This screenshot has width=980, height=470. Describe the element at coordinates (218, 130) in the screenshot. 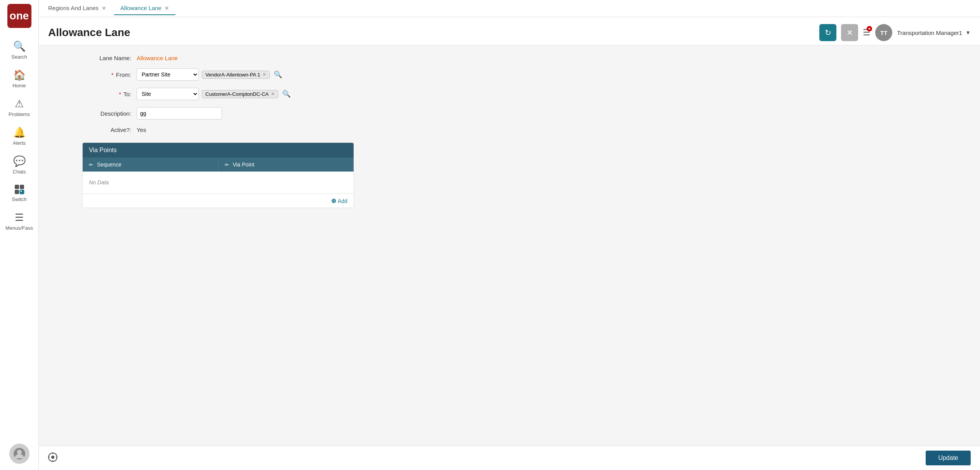

I see `active-row: Active?: Yes` at that location.